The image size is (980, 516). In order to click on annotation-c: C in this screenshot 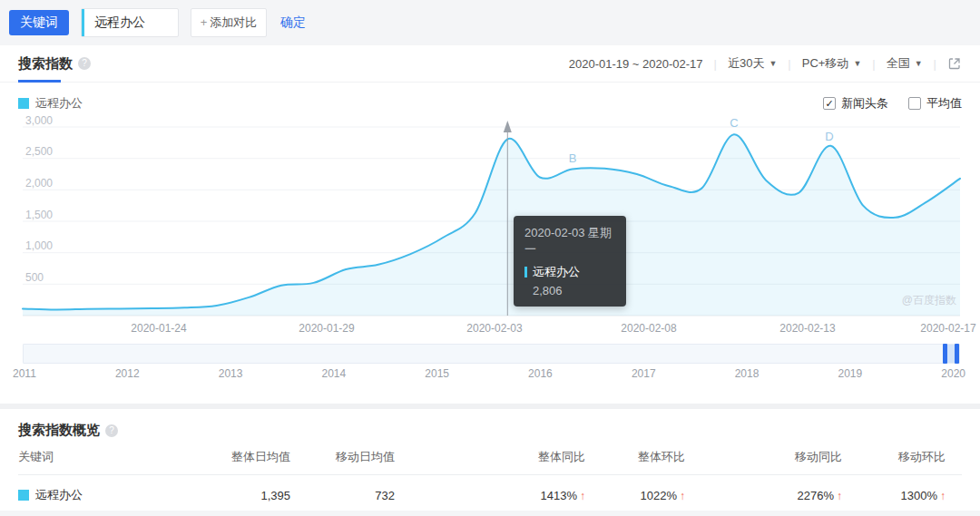, I will do `click(733, 123)`.